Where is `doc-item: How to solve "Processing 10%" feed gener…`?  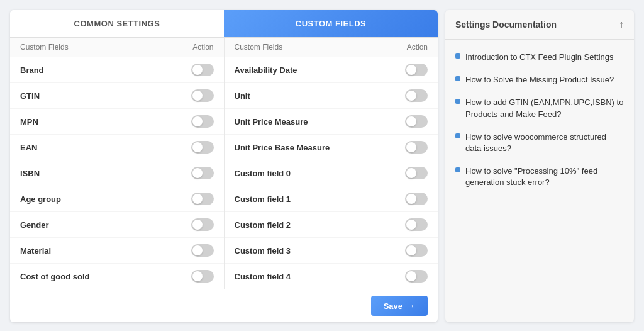 doc-item: How to solve "Processing 10%" feed gener… is located at coordinates (540, 177).